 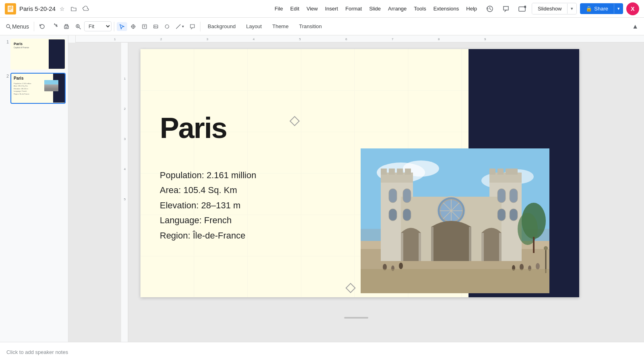 I want to click on svg-text: 6, so click(x=346, y=39).